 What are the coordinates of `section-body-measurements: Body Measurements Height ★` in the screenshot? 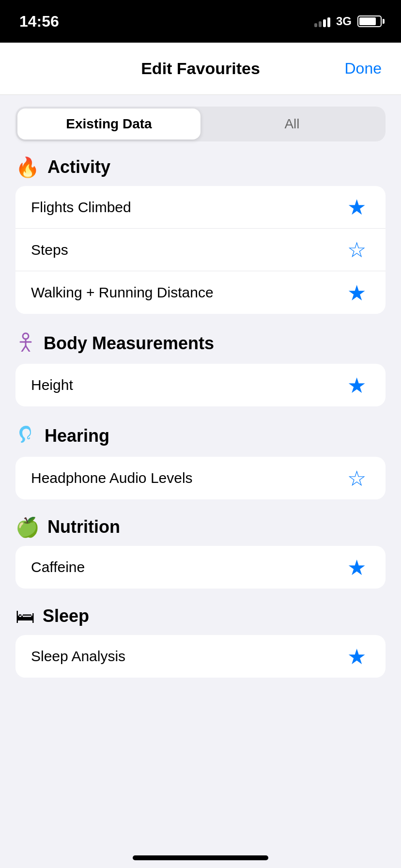 It's located at (200, 369).